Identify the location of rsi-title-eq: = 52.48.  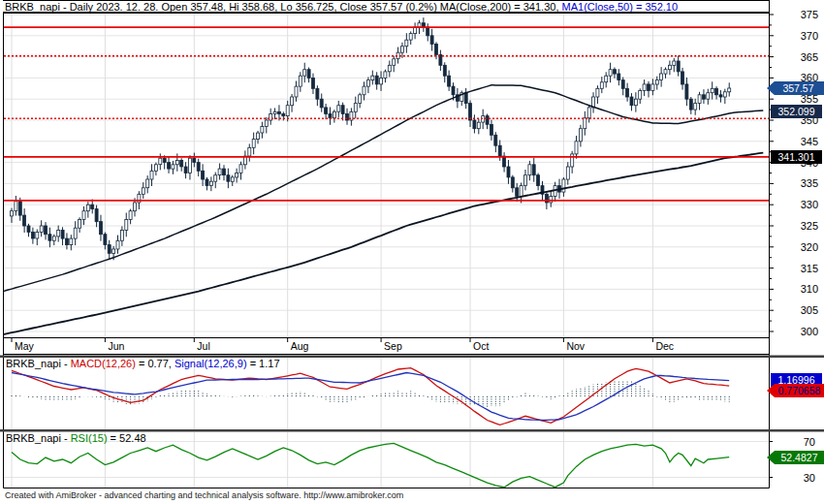
(127, 438).